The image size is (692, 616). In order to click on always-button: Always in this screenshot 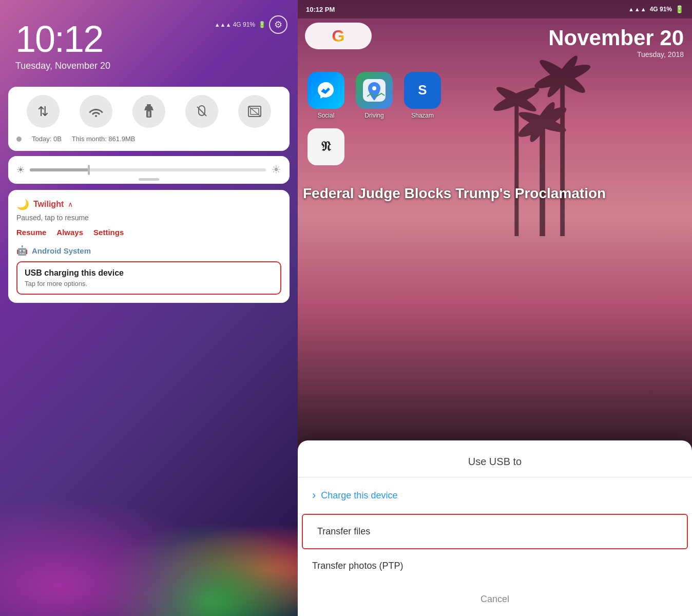, I will do `click(70, 232)`.